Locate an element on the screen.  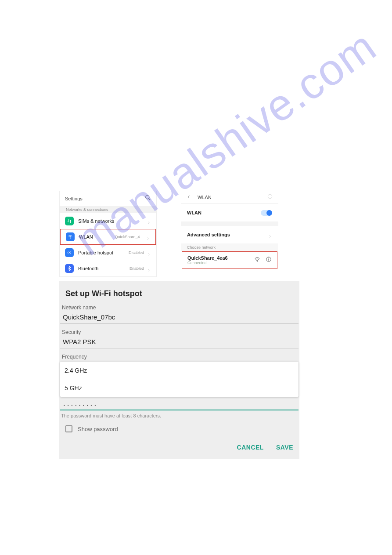
refresh-icon is located at coordinates (270, 197).